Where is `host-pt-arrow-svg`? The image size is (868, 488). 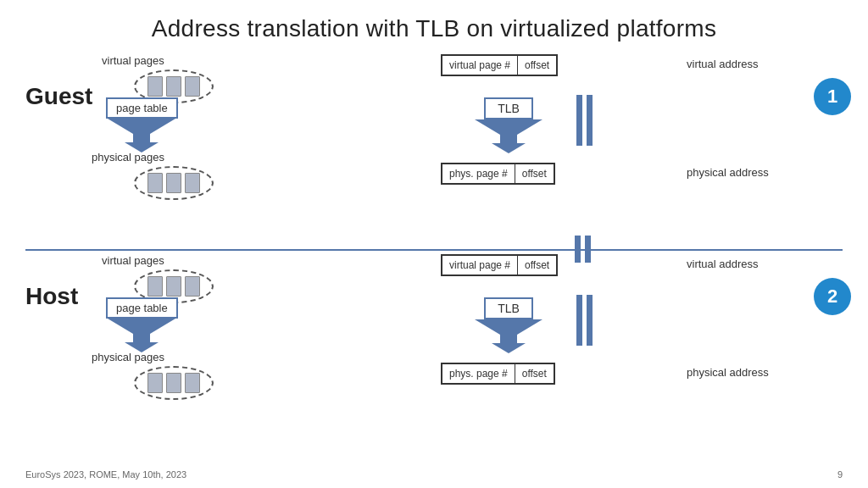 host-pt-arrow-svg is located at coordinates (142, 336).